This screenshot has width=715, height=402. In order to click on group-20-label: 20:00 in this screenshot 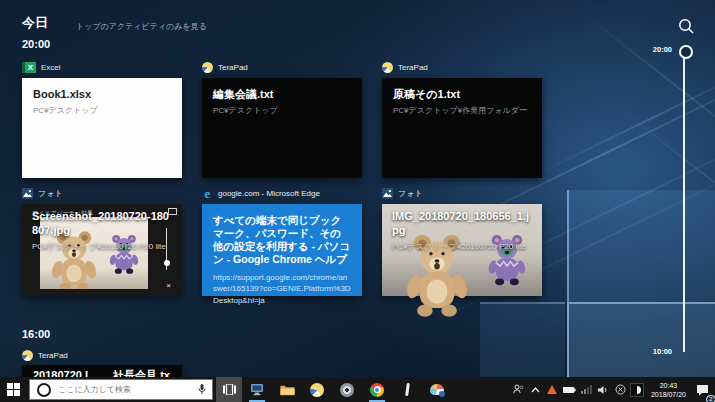, I will do `click(36, 44)`.